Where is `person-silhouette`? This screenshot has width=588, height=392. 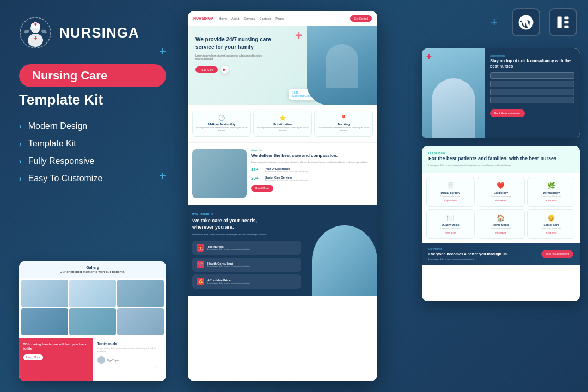
person-silhouette is located at coordinates (454, 108).